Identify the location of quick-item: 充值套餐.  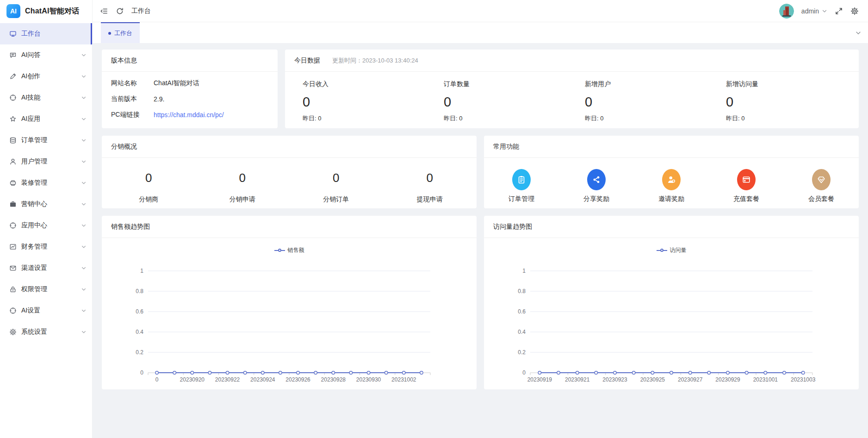
(746, 186).